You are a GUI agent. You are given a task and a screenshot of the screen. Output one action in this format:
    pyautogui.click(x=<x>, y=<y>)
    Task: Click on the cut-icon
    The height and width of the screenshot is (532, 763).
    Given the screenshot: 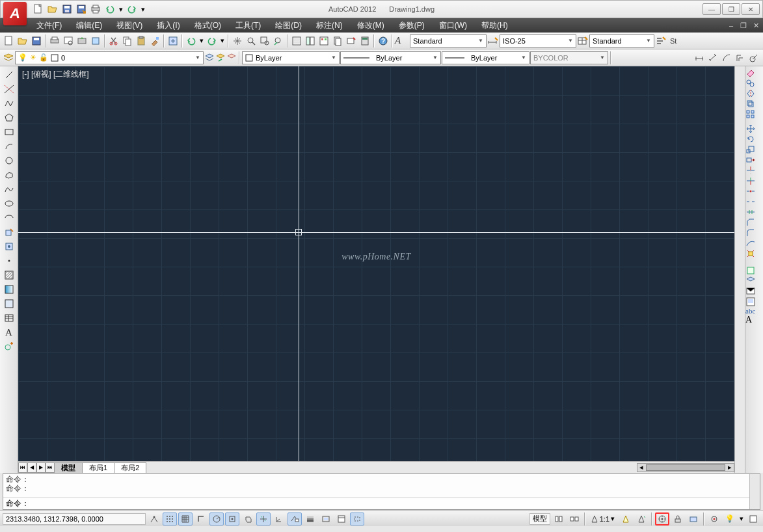 What is the action you would take?
    pyautogui.click(x=114, y=41)
    